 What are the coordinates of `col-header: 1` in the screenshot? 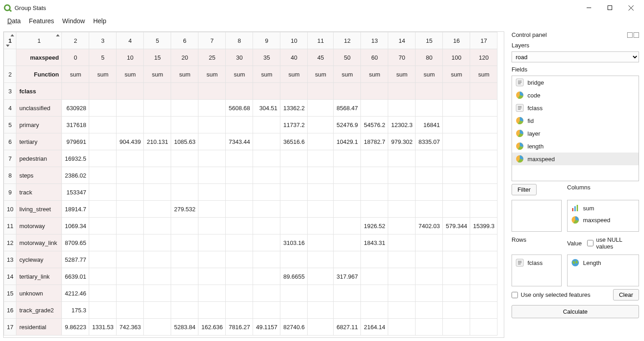 It's located at (39, 41).